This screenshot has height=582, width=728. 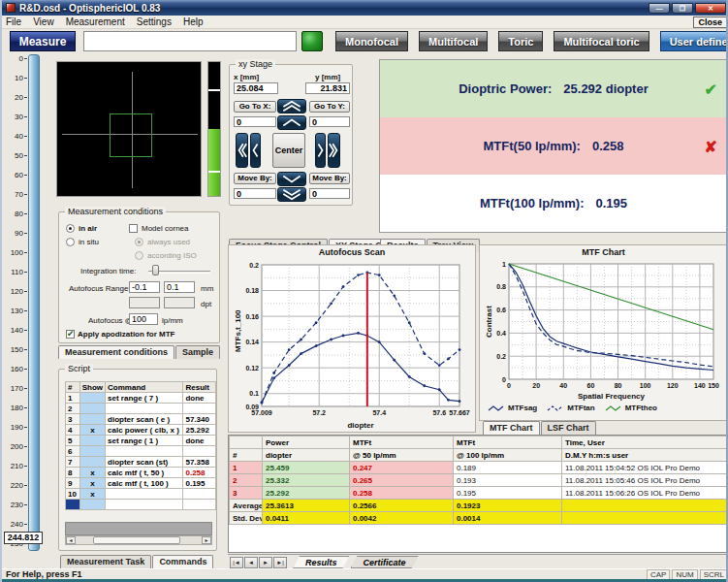 What do you see at coordinates (71, 540) in the screenshot?
I see `scroll-left-icon: ◄` at bounding box center [71, 540].